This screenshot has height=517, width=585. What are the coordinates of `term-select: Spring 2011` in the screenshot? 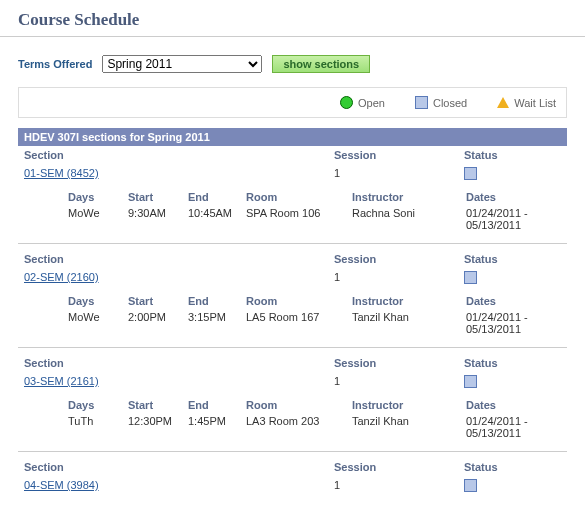 It's located at (182, 64).